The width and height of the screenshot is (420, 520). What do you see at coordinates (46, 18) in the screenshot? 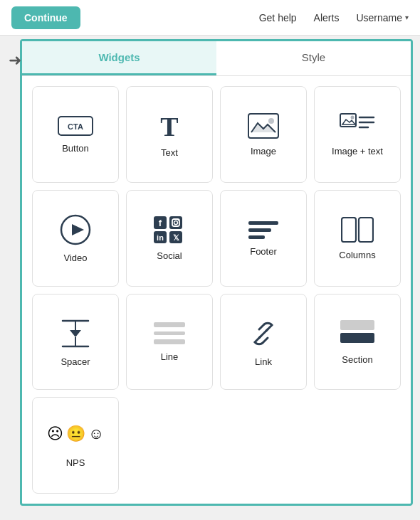
I see `continue-button: Continue` at bounding box center [46, 18].